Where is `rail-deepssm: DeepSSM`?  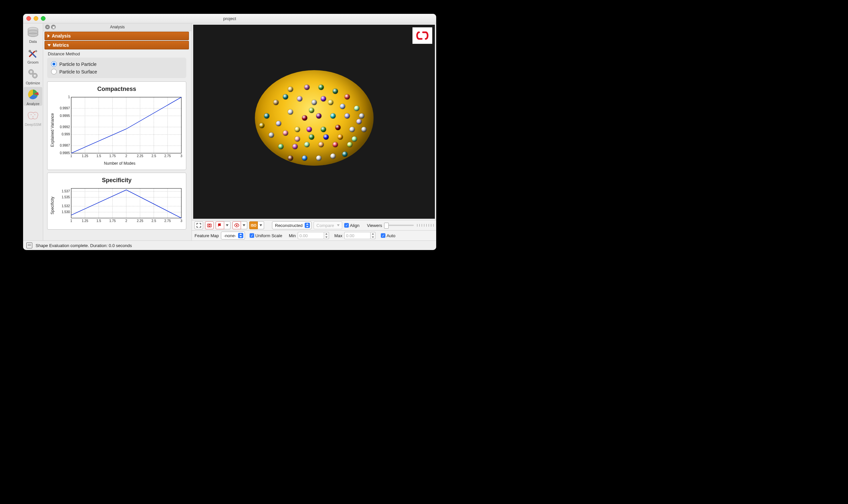
rail-deepssm: DeepSSM is located at coordinates (33, 117).